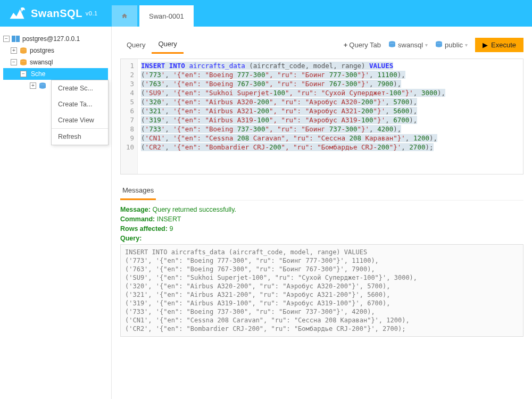  I want to click on ctx-create-schema: Create Sc..., so click(80, 88).